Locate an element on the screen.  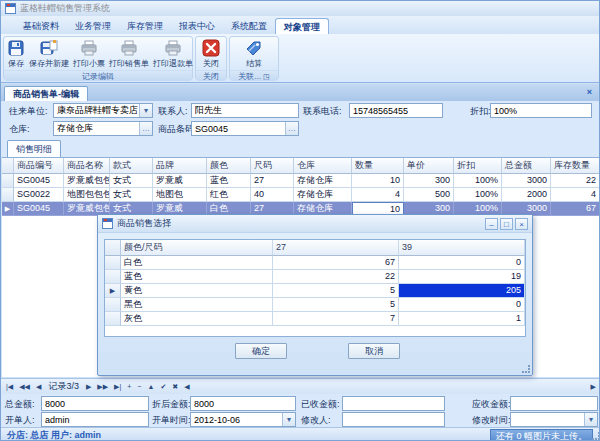
nav-last-button: ▶| is located at coordinates (118, 387).